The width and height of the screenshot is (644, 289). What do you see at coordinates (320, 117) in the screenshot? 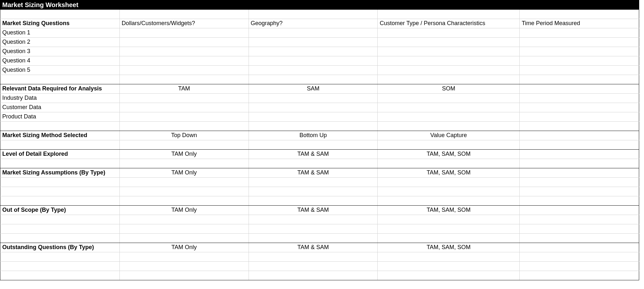
I see `table-row: Product Data` at bounding box center [320, 117].